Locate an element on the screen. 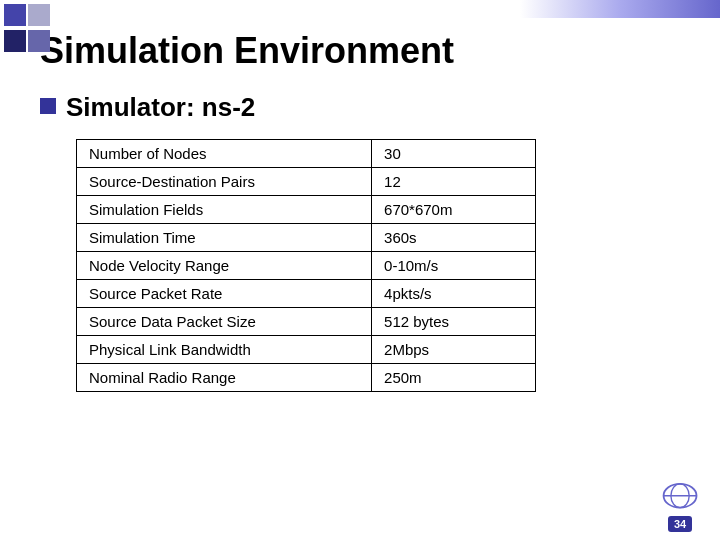  table-cell-field: Number of Nodes is located at coordinates (224, 154).